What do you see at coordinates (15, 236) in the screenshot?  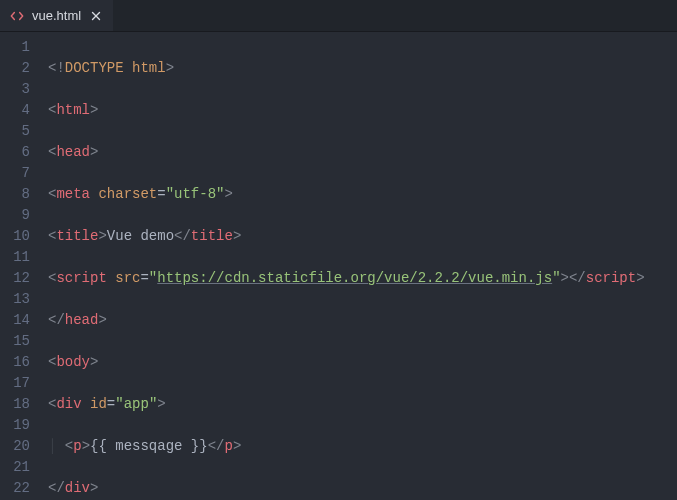 I see `line-number: 10` at bounding box center [15, 236].